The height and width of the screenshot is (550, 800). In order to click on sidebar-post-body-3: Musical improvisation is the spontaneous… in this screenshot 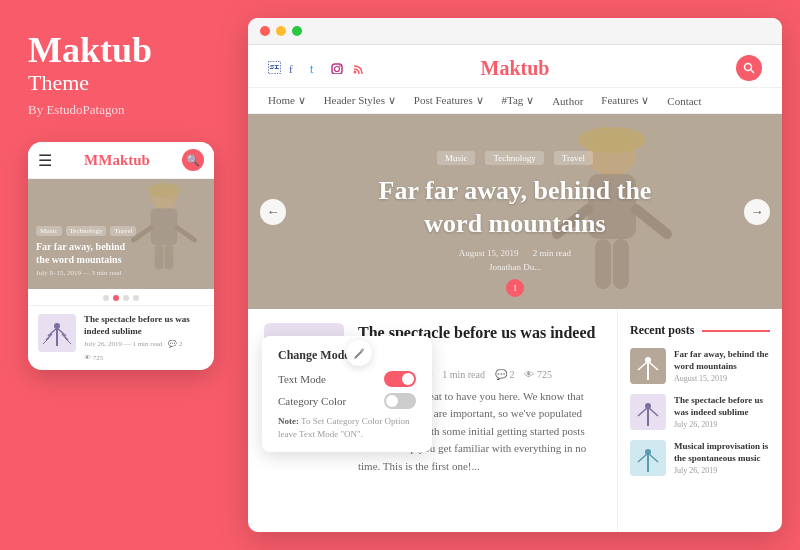, I will do `click(722, 458)`.